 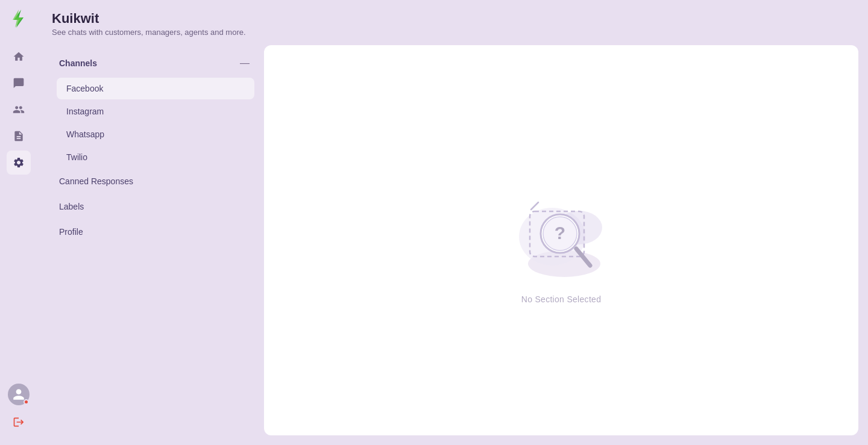 I want to click on rail-bottom, so click(x=19, y=408).